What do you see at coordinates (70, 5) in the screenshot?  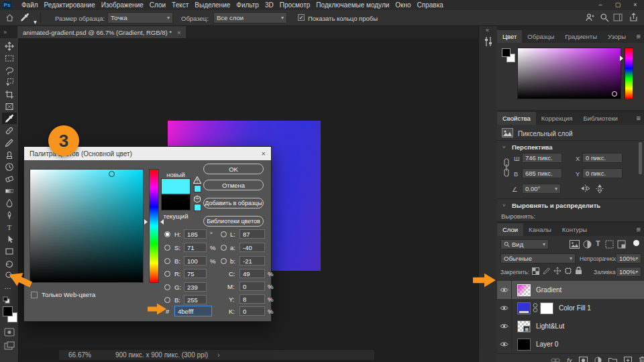 I see `menu-edit: Редактирование` at bounding box center [70, 5].